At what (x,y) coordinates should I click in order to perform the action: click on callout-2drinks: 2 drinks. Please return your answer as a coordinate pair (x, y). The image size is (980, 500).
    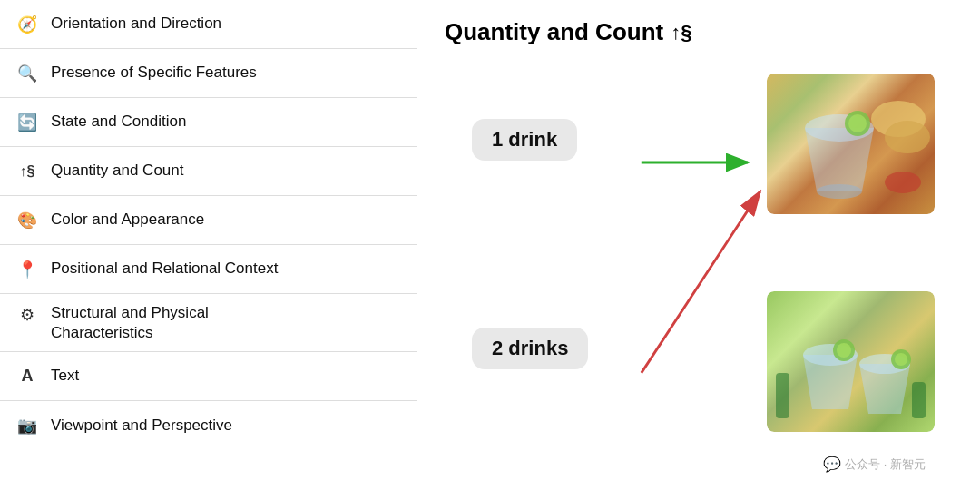
    Looking at the image, I should click on (530, 348).